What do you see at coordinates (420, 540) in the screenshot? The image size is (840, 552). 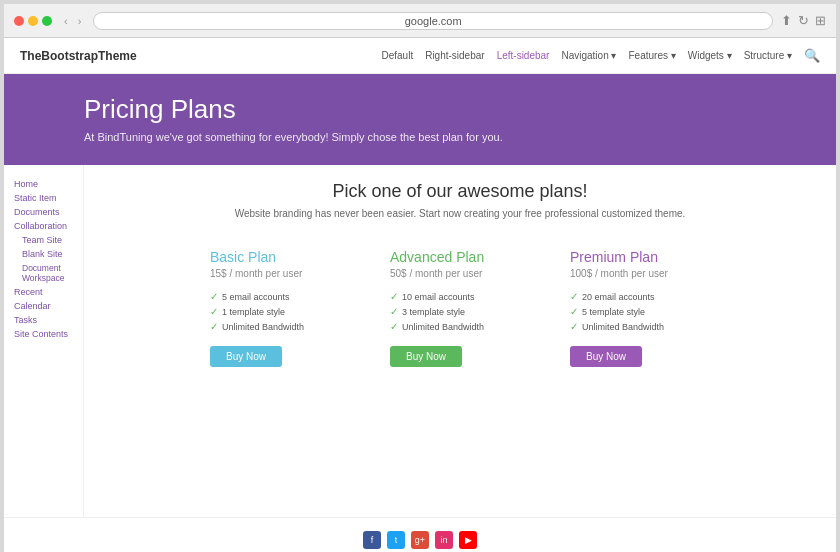 I see `social-icons: f t g+ in ▶` at bounding box center [420, 540].